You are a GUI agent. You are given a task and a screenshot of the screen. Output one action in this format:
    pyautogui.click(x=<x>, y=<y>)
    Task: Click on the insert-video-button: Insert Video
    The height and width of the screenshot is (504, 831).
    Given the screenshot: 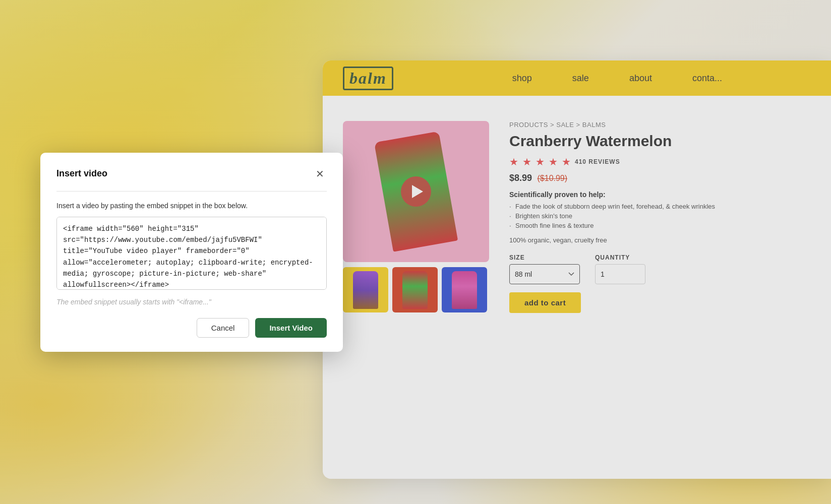 What is the action you would take?
    pyautogui.click(x=291, y=328)
    